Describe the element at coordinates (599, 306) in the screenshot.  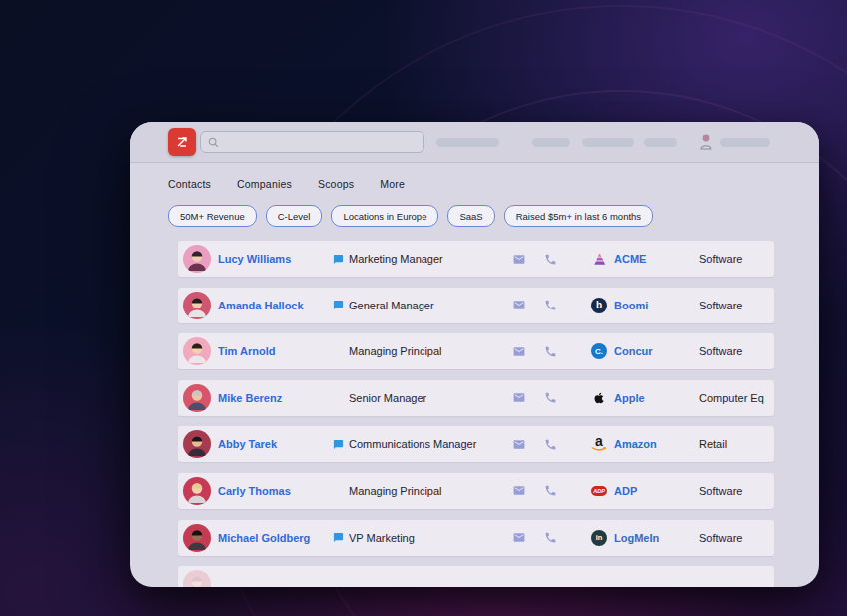
I see `company-logo-boomi-icon: b` at that location.